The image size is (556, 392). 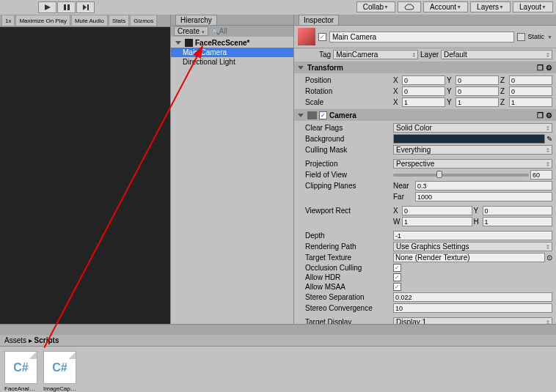 What do you see at coordinates (278, 7) in the screenshot?
I see `top-toolbar: Collab ▼ Account ▼ Layers ▼ Layout ▼` at bounding box center [278, 7].